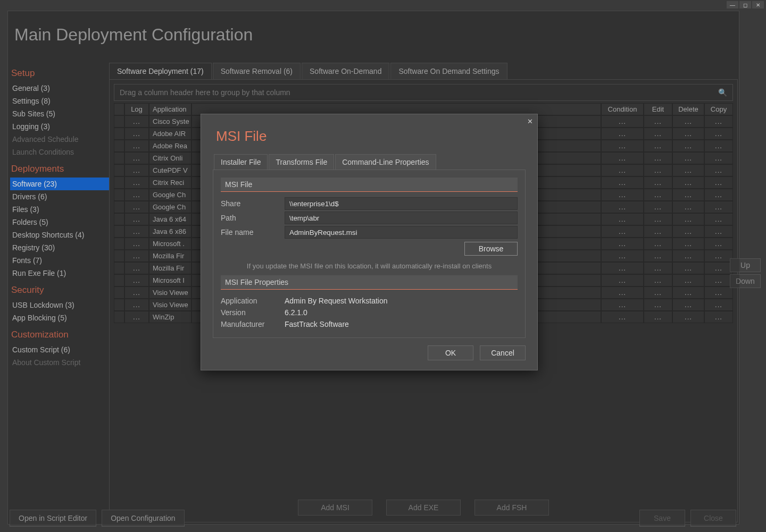  I want to click on sidebar-item: Custom Script (6), so click(60, 350).